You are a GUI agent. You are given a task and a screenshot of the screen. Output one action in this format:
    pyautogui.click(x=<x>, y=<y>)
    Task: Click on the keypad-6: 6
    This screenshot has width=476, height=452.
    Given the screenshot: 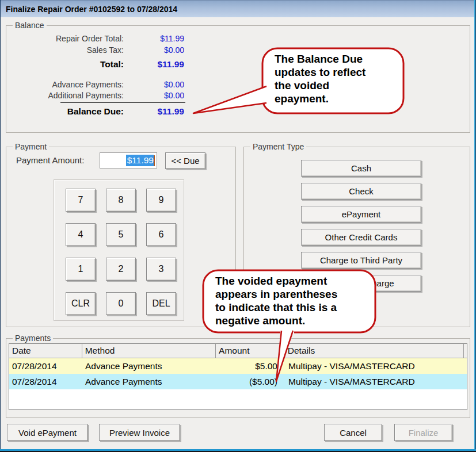 What is the action you would take?
    pyautogui.click(x=161, y=235)
    